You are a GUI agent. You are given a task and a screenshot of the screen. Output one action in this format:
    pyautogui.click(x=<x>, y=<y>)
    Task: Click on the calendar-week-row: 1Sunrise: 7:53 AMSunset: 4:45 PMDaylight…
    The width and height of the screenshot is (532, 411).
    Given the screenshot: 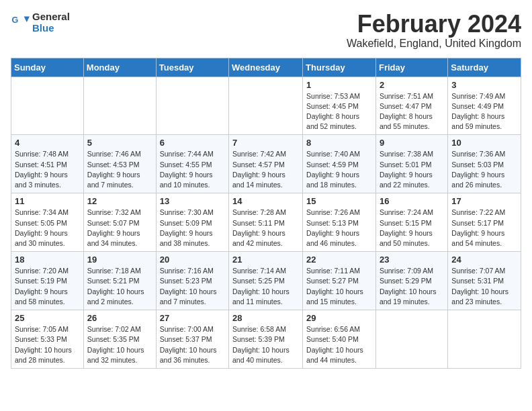 What is the action you would take?
    pyautogui.click(x=266, y=106)
    